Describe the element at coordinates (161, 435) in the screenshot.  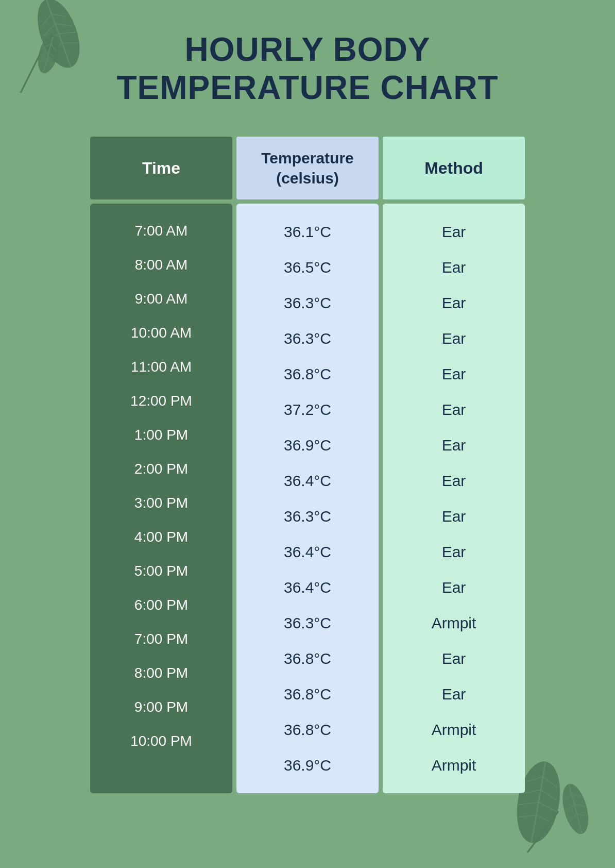
I see `time-entry: 1:00 PM` at that location.